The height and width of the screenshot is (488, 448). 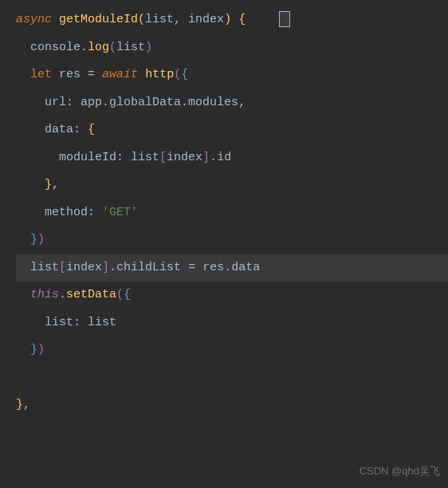 What do you see at coordinates (59, 129) in the screenshot?
I see `property-key: data` at bounding box center [59, 129].